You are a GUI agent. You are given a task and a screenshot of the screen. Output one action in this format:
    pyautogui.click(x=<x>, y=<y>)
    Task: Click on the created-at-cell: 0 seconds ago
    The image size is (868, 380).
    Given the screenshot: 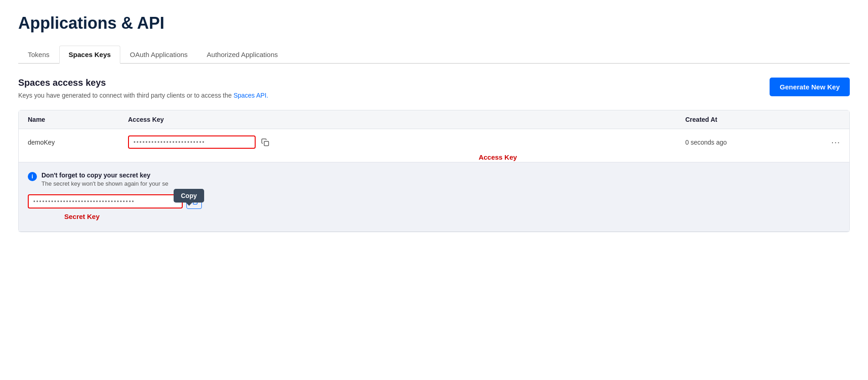 What is the action you would take?
    pyautogui.click(x=749, y=142)
    